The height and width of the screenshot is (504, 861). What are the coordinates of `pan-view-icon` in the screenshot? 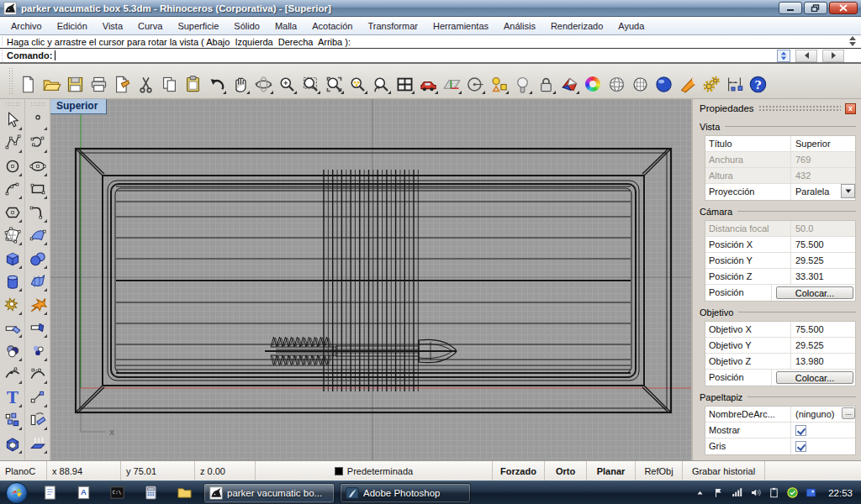 It's located at (240, 84).